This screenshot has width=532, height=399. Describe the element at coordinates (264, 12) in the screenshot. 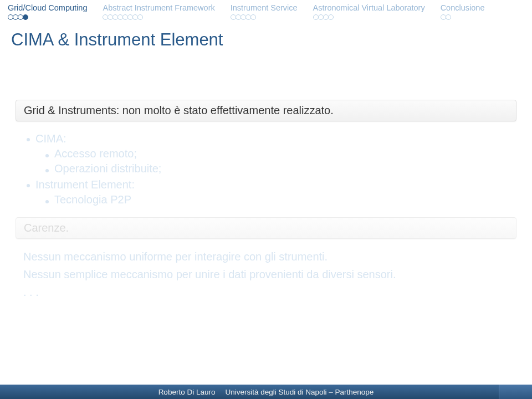

I see `nav-section: Instrument Service` at that location.